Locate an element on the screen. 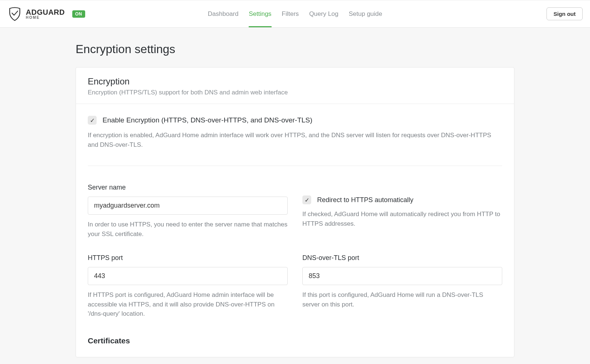 The width and height of the screenshot is (590, 364). status-badge: ON is located at coordinates (79, 14).